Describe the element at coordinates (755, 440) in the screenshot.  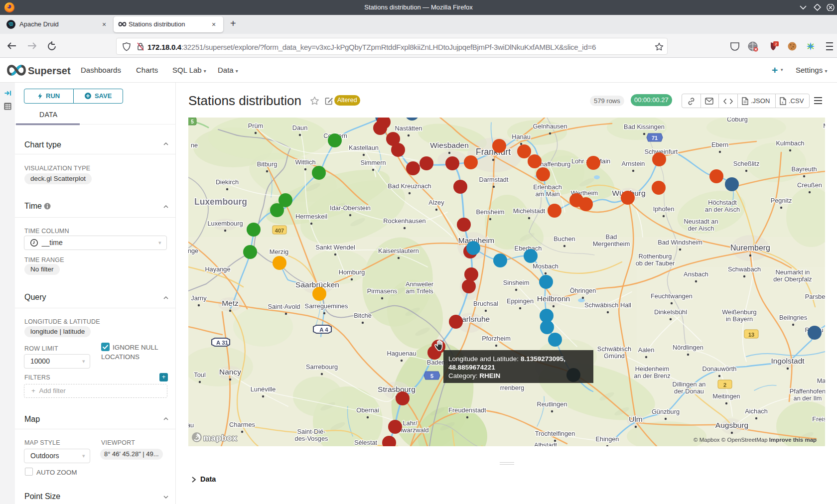
I see `svg-text:© Mapbox © OpenStreetMap Impro: © Mapbox © OpenStreetMap Improve this ma…` at that location.